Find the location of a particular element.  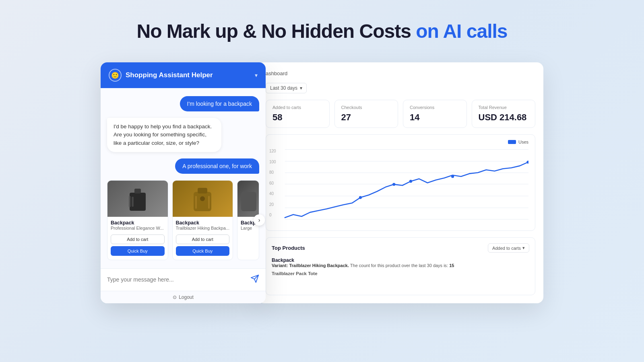

legend-dot is located at coordinates (512, 142).